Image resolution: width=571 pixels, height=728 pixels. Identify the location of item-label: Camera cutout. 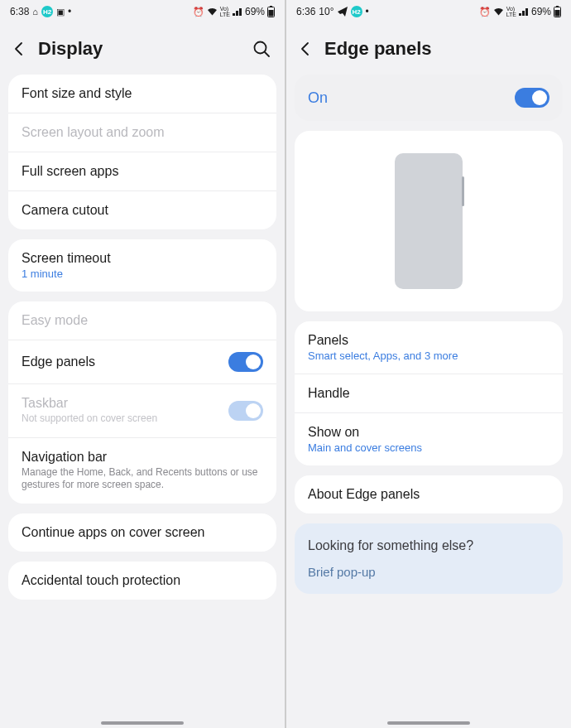
(142, 210).